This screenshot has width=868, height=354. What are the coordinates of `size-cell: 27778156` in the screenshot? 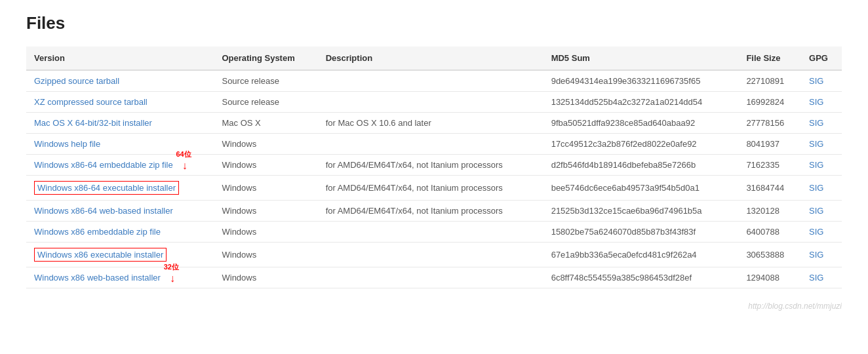 It's located at (770, 123).